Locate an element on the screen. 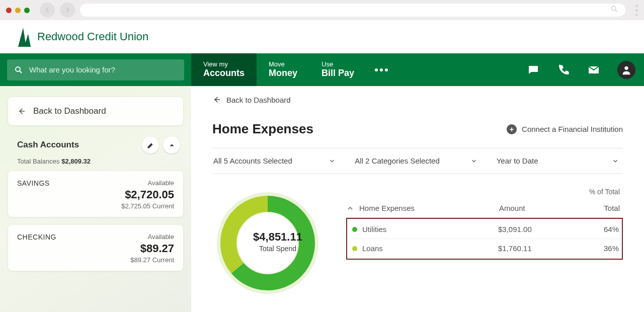  row-pct: 64% is located at coordinates (601, 229).